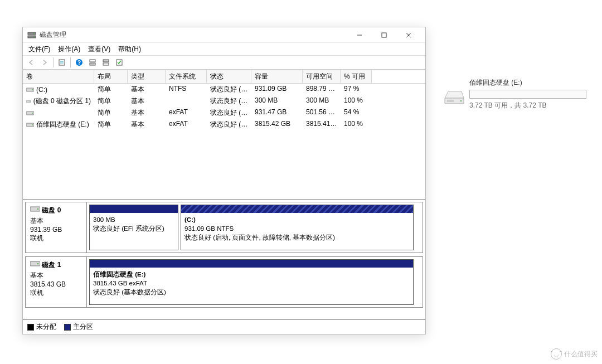 The image size is (602, 364). What do you see at coordinates (119, 62) in the screenshot?
I see `settings-button` at bounding box center [119, 62].